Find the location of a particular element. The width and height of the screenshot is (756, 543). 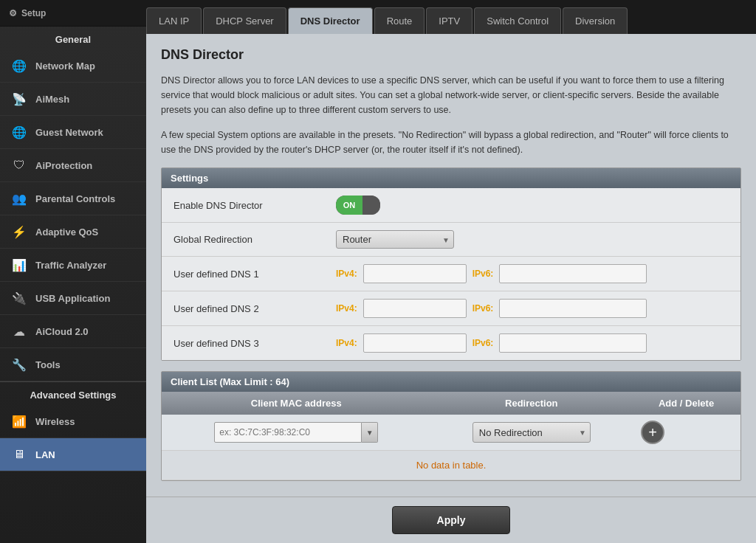

dns3-content: IPv4: IPv6: is located at coordinates (532, 343).